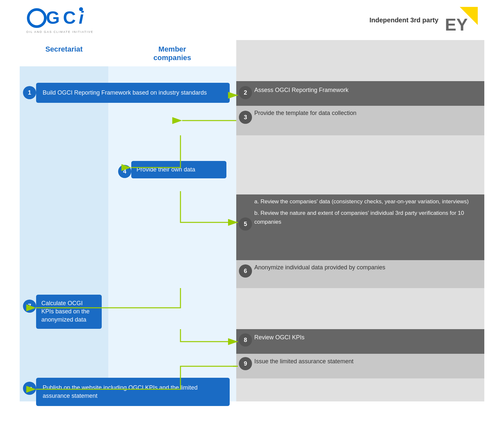 The width and height of the screenshot is (504, 429). What do you see at coordinates (366, 113) in the screenshot?
I see `step-3-text: Provide the template for data collection` at bounding box center [366, 113].